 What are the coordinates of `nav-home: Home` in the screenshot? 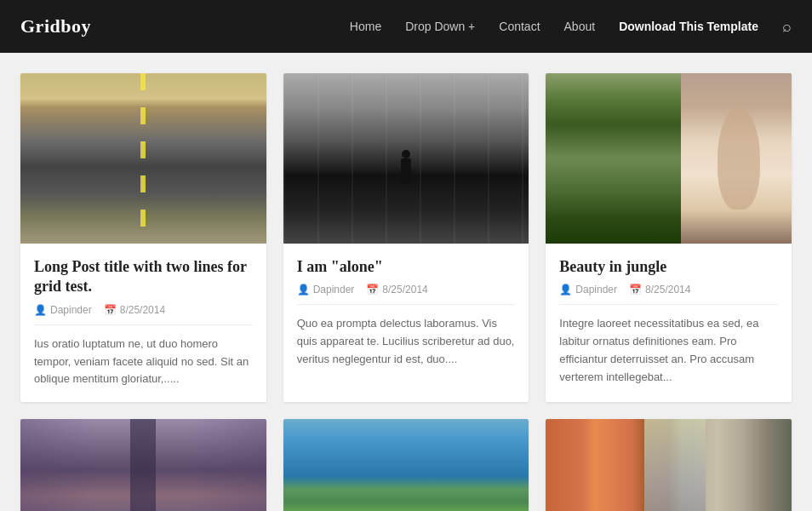 It's located at (366, 26).